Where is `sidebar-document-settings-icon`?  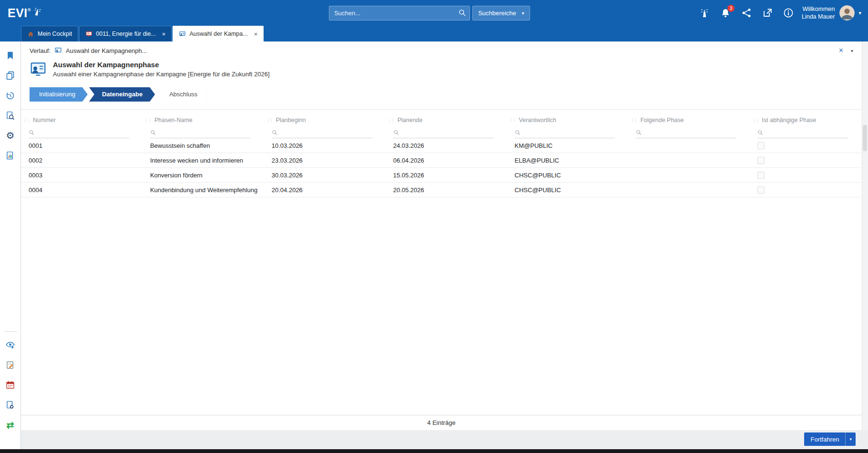
sidebar-document-settings-icon is located at coordinates (10, 405).